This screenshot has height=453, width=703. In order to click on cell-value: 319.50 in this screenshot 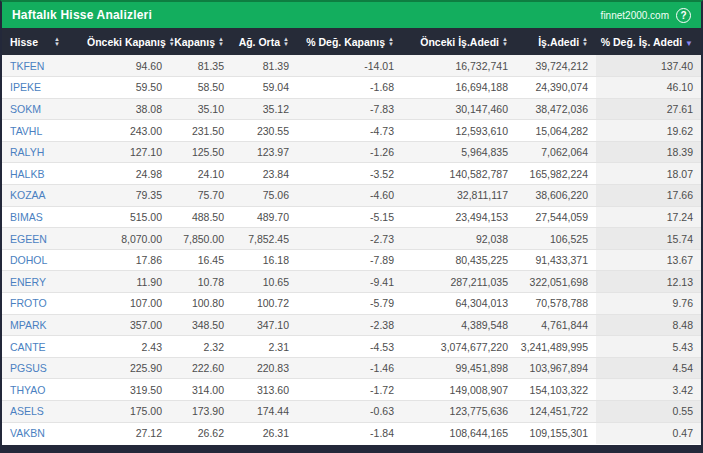, I will do `click(128, 390)`.